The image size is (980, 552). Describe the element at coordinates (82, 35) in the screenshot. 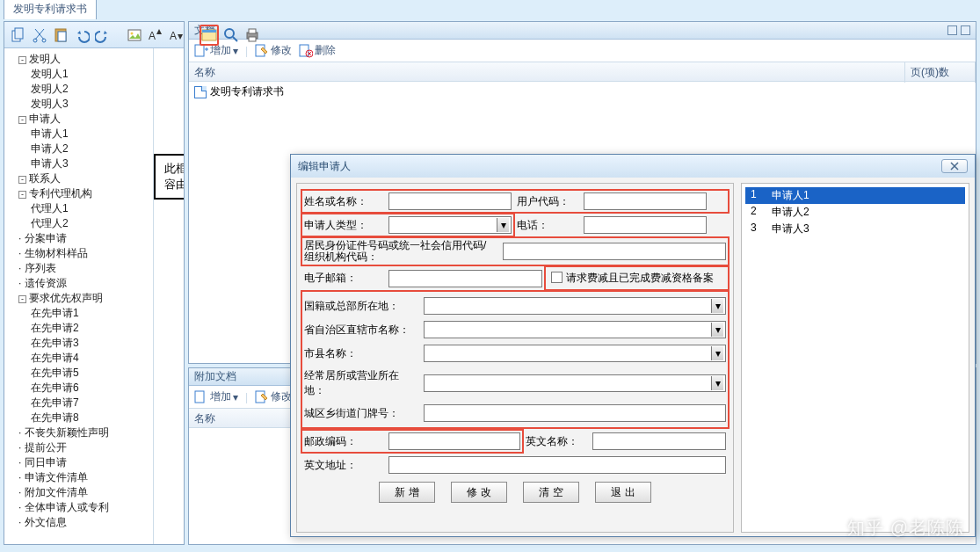

I see `undo-icon` at that location.